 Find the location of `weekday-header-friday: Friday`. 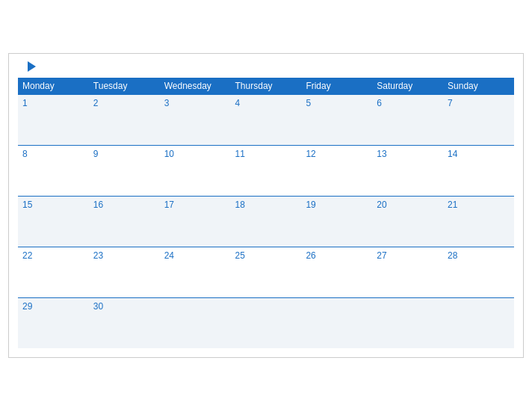

weekday-header-friday: Friday is located at coordinates (336, 87).